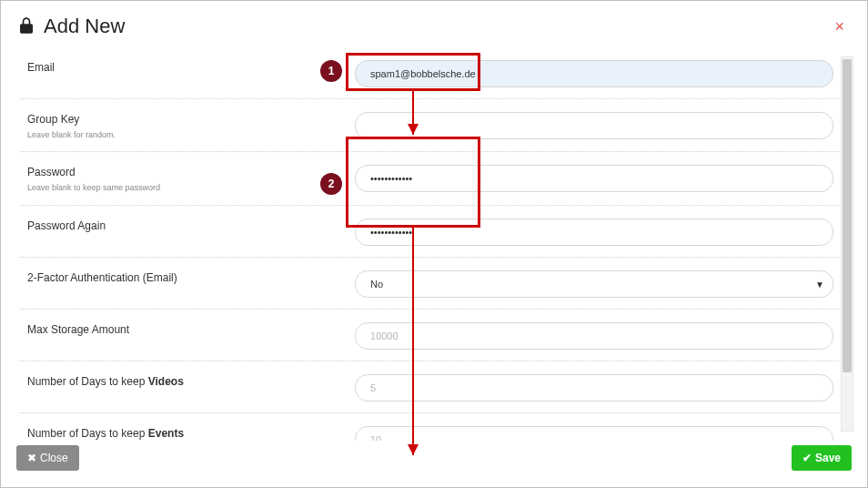 This screenshot has width=868, height=488. I want to click on lock-icon, so click(27, 26).